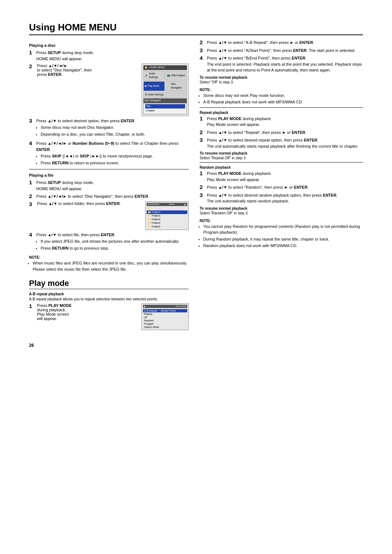  I want to click on ab-step-4-content: Press ▲/▼ to select "B(End Point)", then…, so click(285, 64).